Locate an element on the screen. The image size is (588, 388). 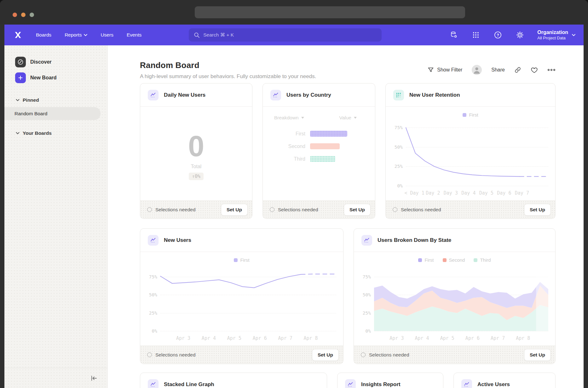
discover-compass-icon is located at coordinates (20, 62).